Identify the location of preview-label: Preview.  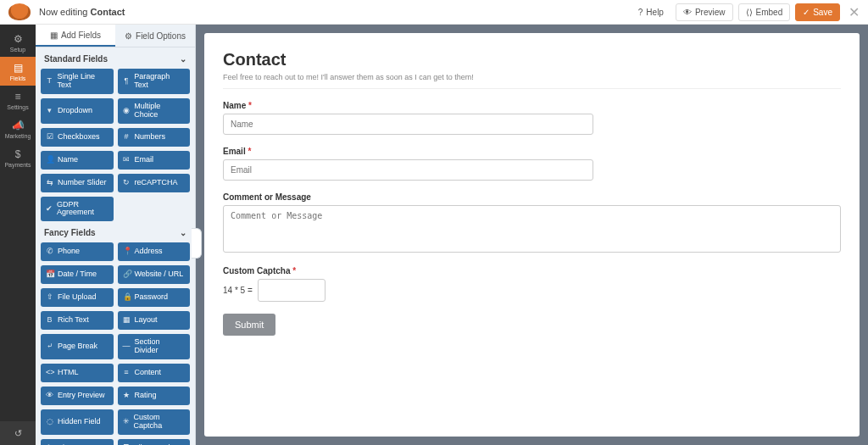
(710, 12).